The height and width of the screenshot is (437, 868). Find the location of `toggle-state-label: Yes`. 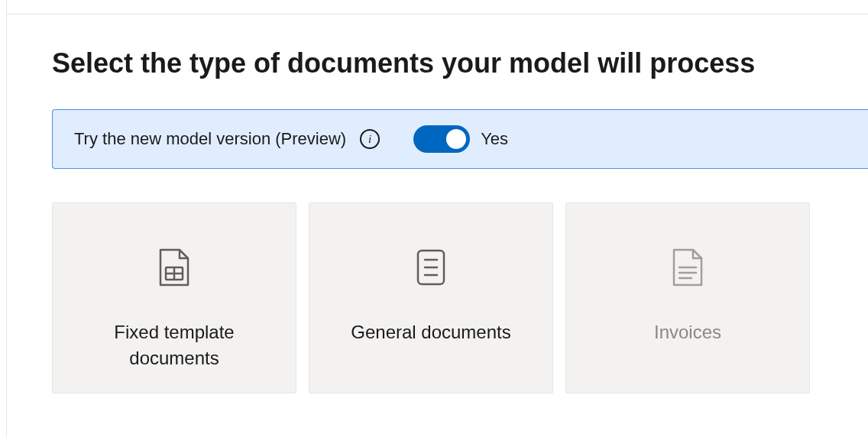

toggle-state-label: Yes is located at coordinates (494, 139).